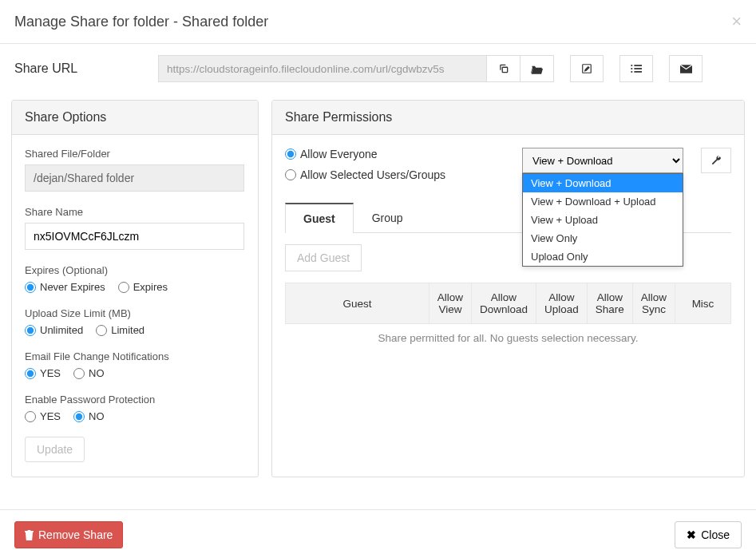 The height and width of the screenshot is (550, 756). Describe the element at coordinates (134, 236) in the screenshot. I see `share-name-input` at that location.